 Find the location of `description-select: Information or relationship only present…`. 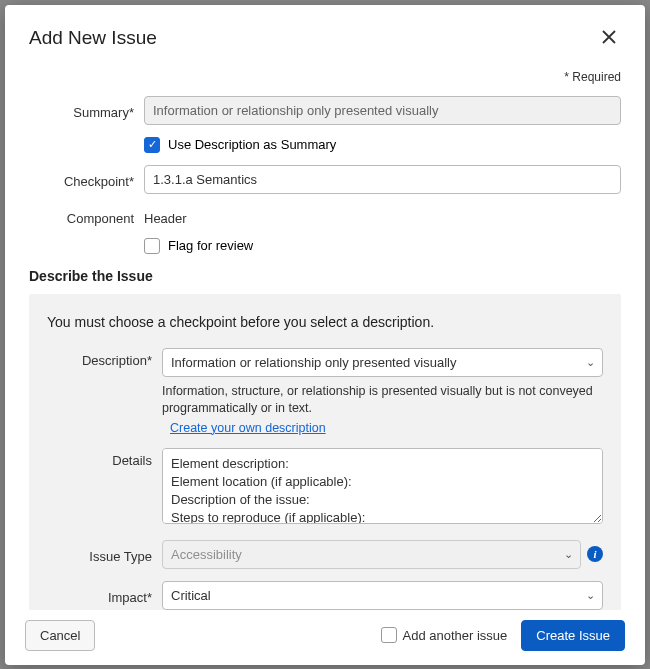

description-select: Information or relationship only present… is located at coordinates (382, 362).